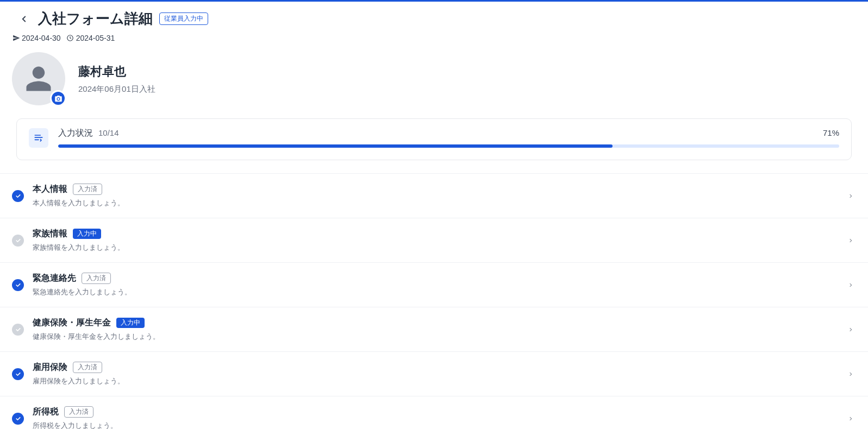  What do you see at coordinates (91, 38) in the screenshot?
I see `due-date: 2024-05-31` at bounding box center [91, 38].